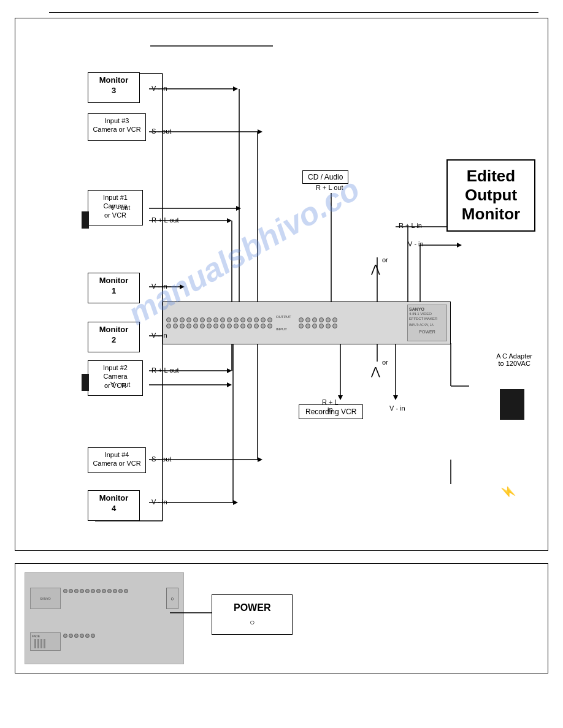 The height and width of the screenshot is (728, 563). What do you see at coordinates (375, 371) in the screenshot?
I see `or-symbol-2: ⋀` at bounding box center [375, 371].